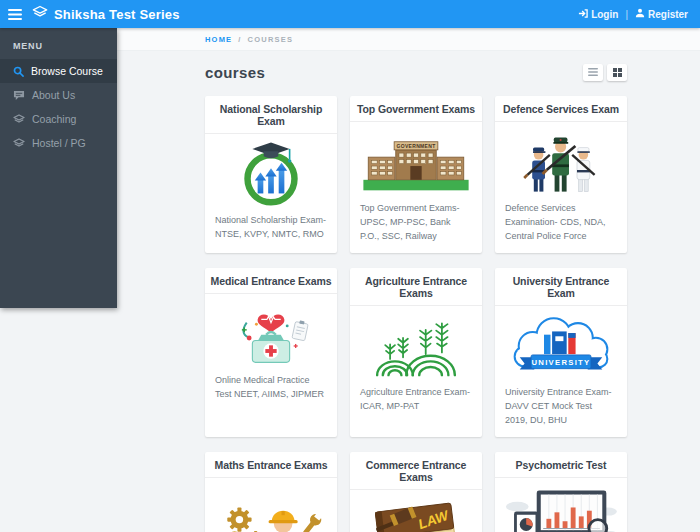 This screenshot has height=532, width=700. What do you see at coordinates (271, 505) in the screenshot?
I see `engineer-gears-icon` at bounding box center [271, 505].